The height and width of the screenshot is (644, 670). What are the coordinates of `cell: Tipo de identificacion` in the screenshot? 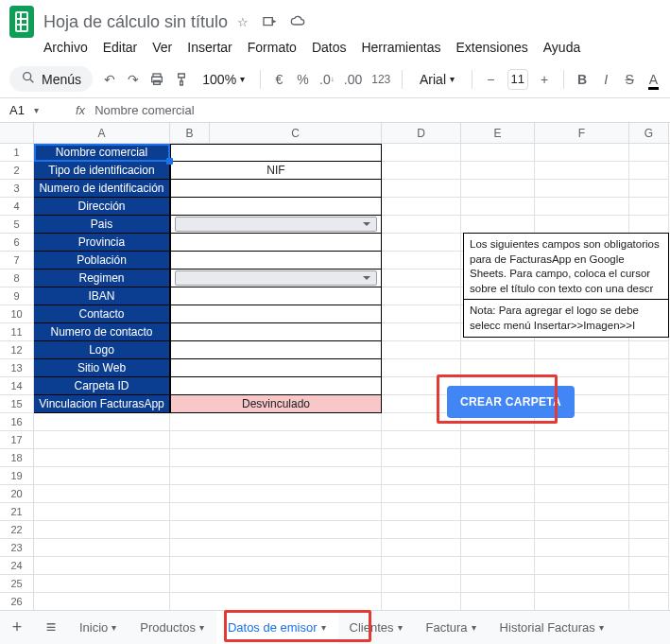 It's located at (102, 170).